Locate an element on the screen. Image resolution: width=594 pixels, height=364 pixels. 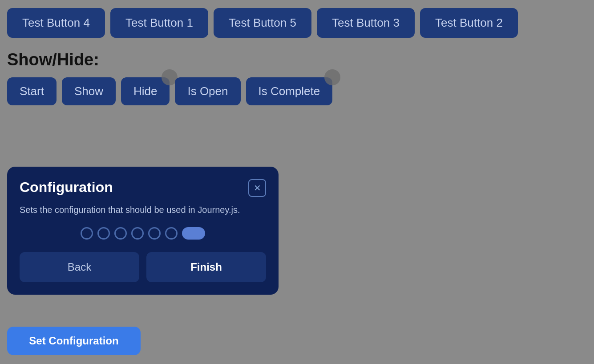
is-open-button: Is Open is located at coordinates (207, 92).